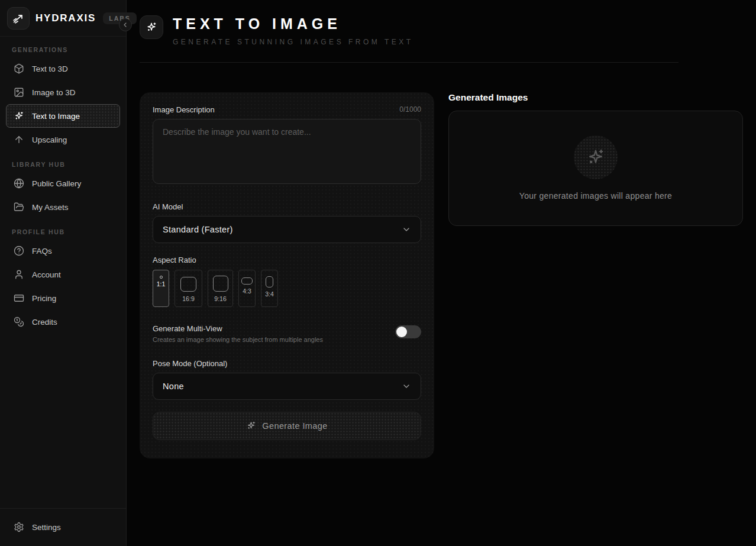  I want to click on page-icon, so click(151, 27).